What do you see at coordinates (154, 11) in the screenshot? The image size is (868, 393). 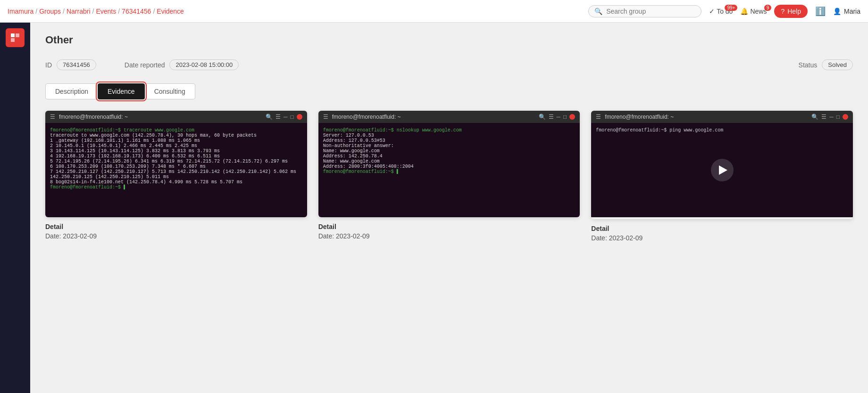 I see `breadcrumb-sep-4: /` at bounding box center [154, 11].